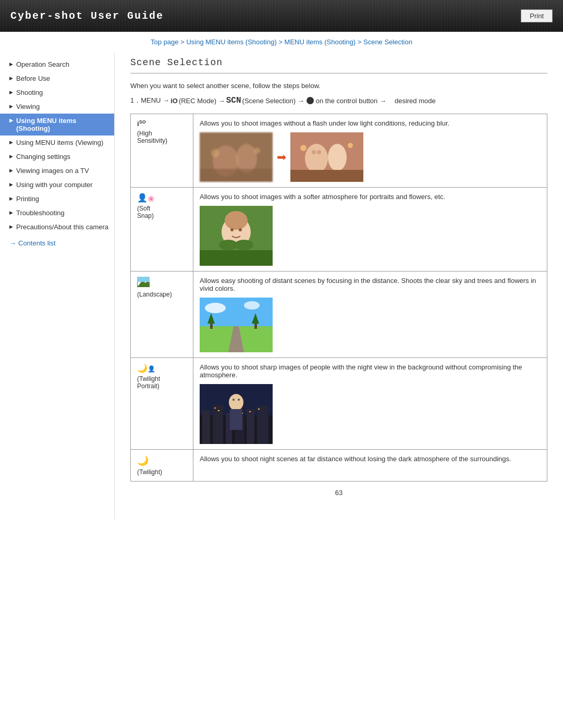 The width and height of the screenshot is (563, 728). What do you see at coordinates (339, 404) in the screenshot?
I see `table-row: 🌙👤 (TwilightPortrait) Allows you to shoo…` at bounding box center [339, 404].